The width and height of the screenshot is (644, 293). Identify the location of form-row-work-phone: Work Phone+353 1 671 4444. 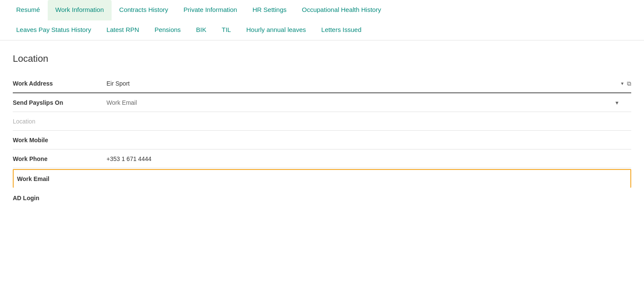
(322, 159).